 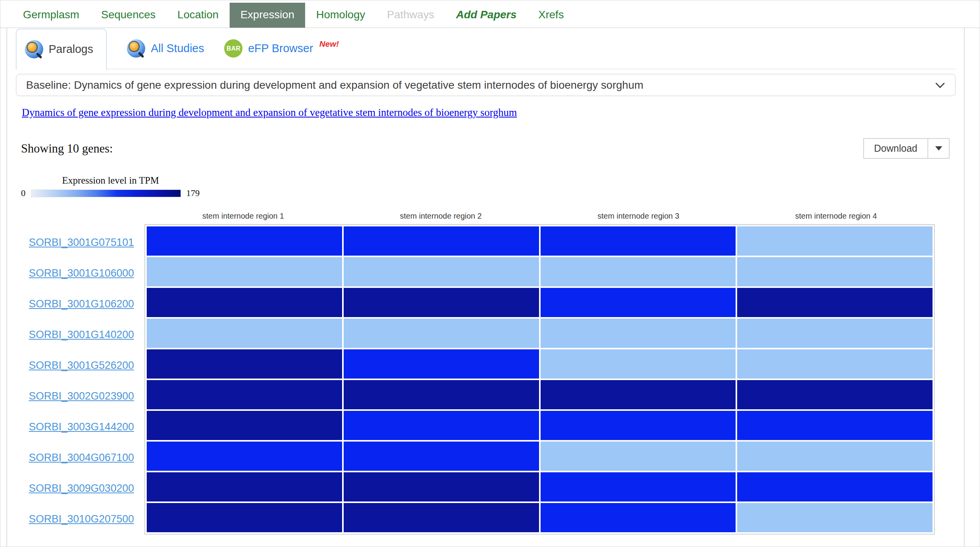 What do you see at coordinates (80, 427) in the screenshot?
I see `gene-row-label: SORBI_3003G144200` at bounding box center [80, 427].